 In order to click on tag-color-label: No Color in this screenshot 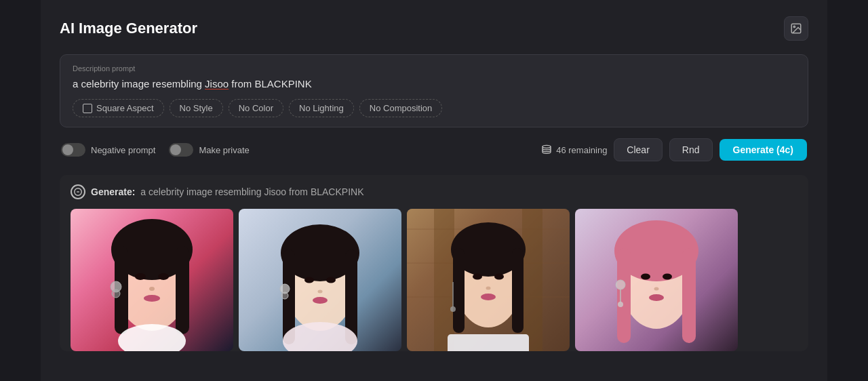, I will do `click(256, 108)`.